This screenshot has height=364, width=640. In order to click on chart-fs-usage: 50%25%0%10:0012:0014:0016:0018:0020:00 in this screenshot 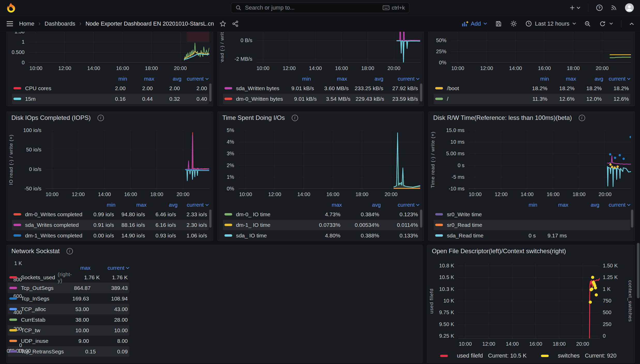, I will do `click(532, 53)`.